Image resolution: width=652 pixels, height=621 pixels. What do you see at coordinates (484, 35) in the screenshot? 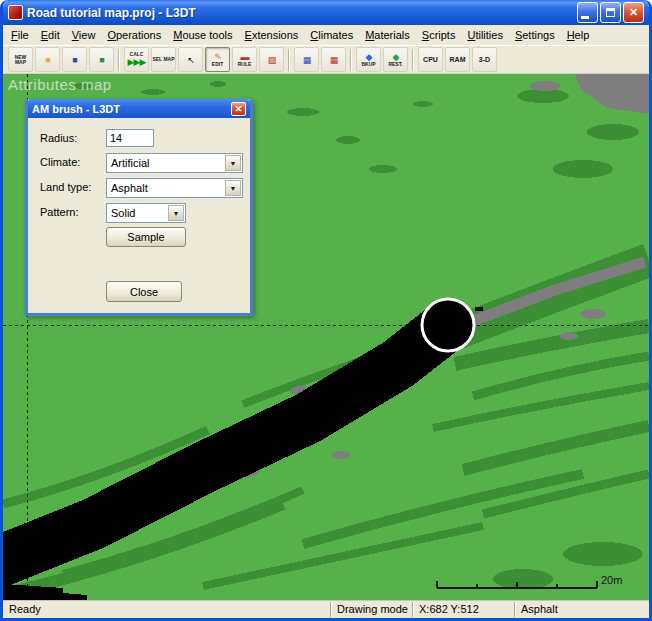
I see `menu-item-utilities: Utilities` at bounding box center [484, 35].